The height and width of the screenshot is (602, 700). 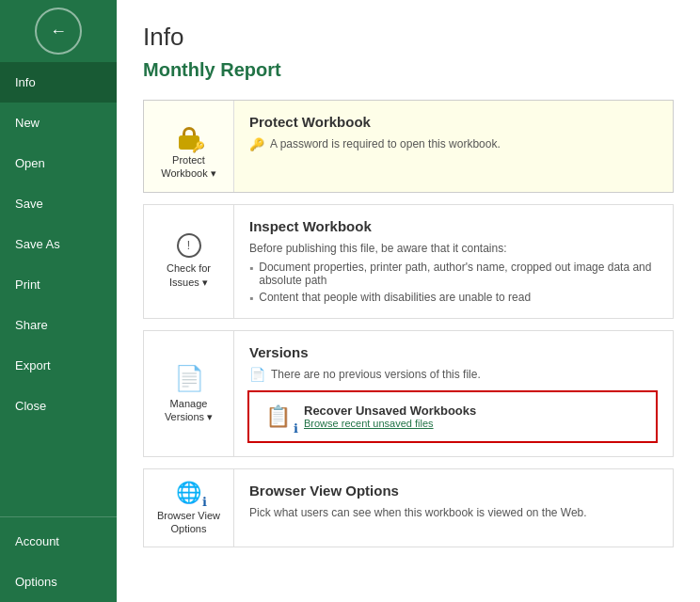 What do you see at coordinates (453, 248) in the screenshot?
I see `inspect-workbook-desc: Before publishing this file, be aware th…` at bounding box center [453, 248].